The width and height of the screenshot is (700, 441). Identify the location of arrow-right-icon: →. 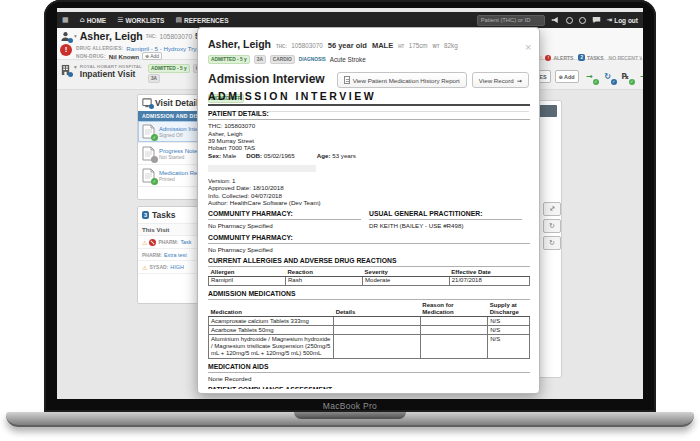
(520, 80).